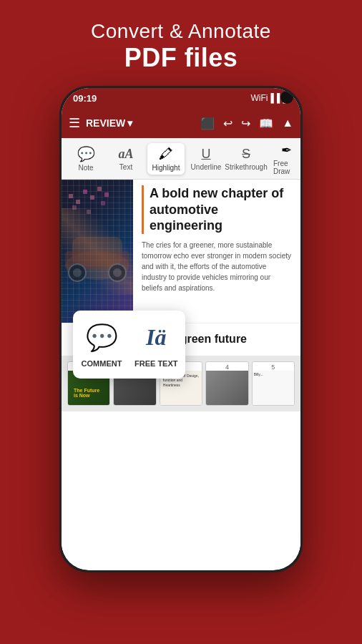  Describe the element at coordinates (126, 167) in the screenshot. I see `text-label: Text` at that location.